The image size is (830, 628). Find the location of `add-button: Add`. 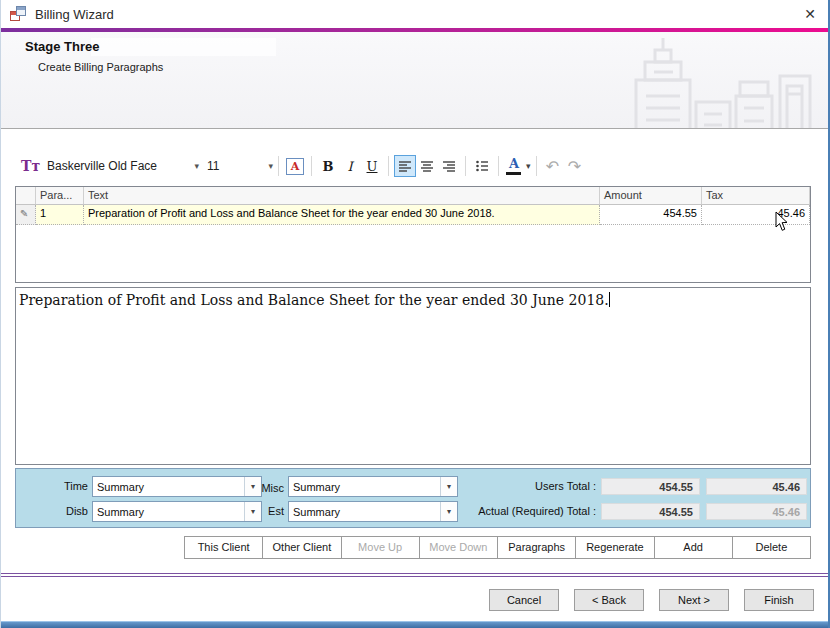

add-button: Add is located at coordinates (694, 548).